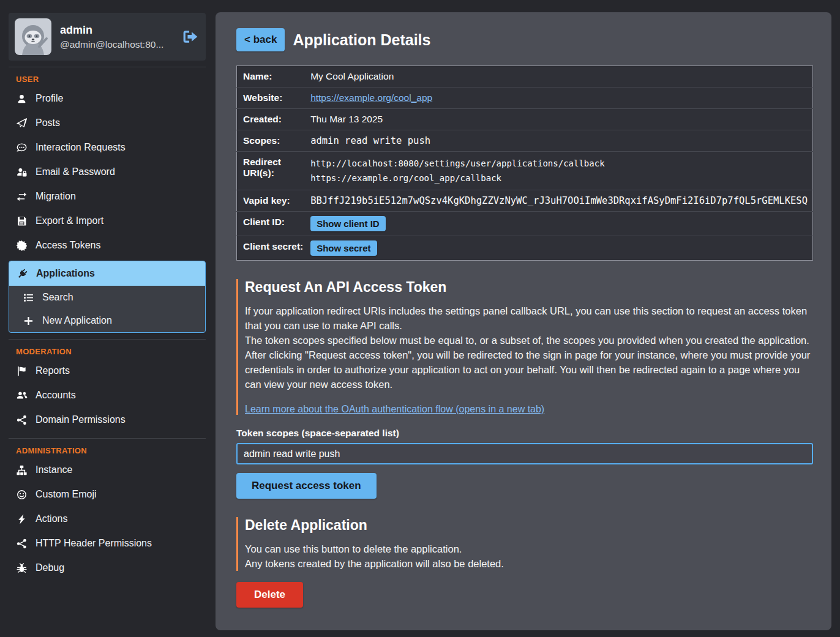 The image size is (840, 637). What do you see at coordinates (108, 543) in the screenshot?
I see `sidebar-item-http-header-permissions: HTTP Header Permissions` at bounding box center [108, 543].